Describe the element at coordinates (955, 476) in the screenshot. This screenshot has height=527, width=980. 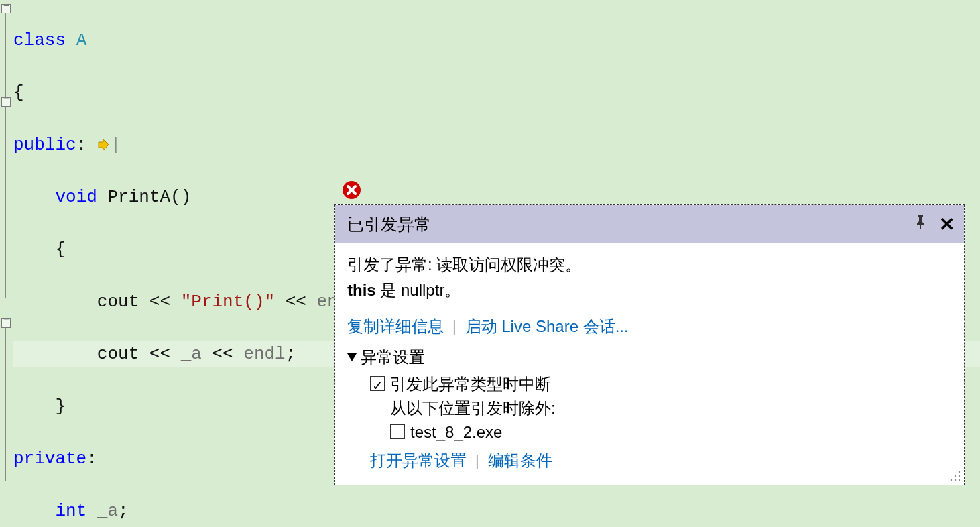
I see `resize-grip-icon` at that location.